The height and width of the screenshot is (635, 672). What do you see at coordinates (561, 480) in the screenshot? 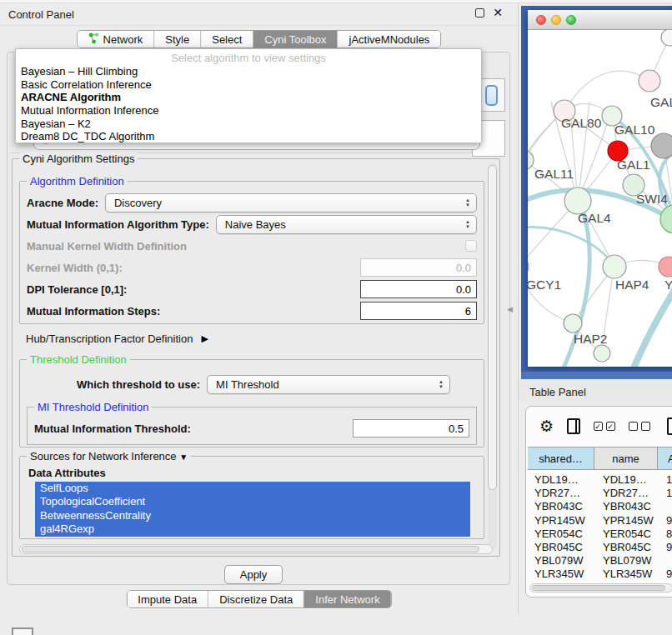
I see `table-cell: YDL19…` at bounding box center [561, 480].